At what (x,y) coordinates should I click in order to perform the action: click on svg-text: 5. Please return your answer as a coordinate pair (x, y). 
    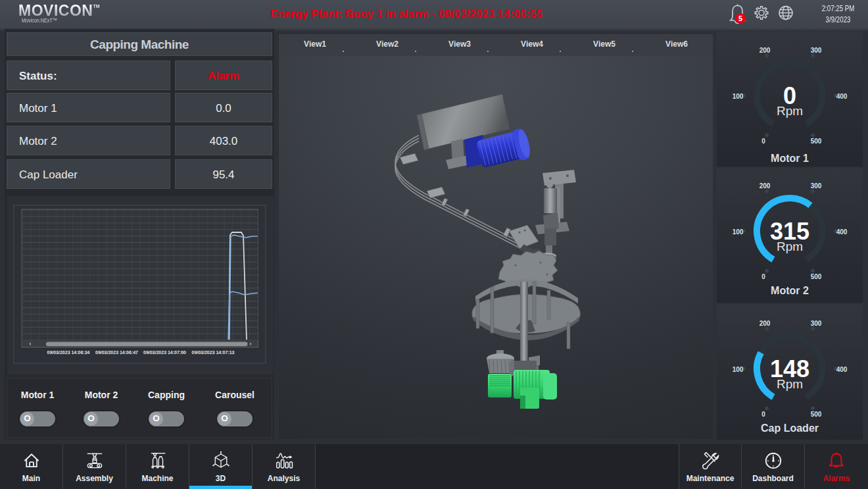
    Looking at the image, I should click on (740, 18).